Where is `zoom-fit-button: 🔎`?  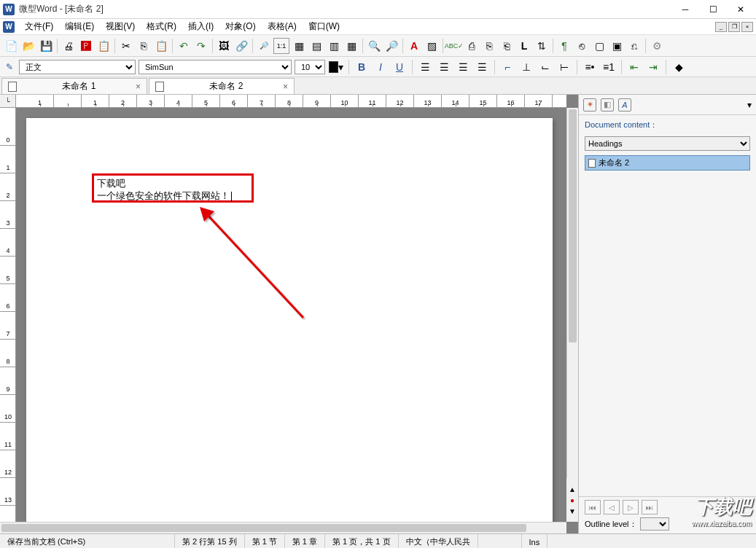 zoom-fit-button: 🔎 is located at coordinates (391, 46).